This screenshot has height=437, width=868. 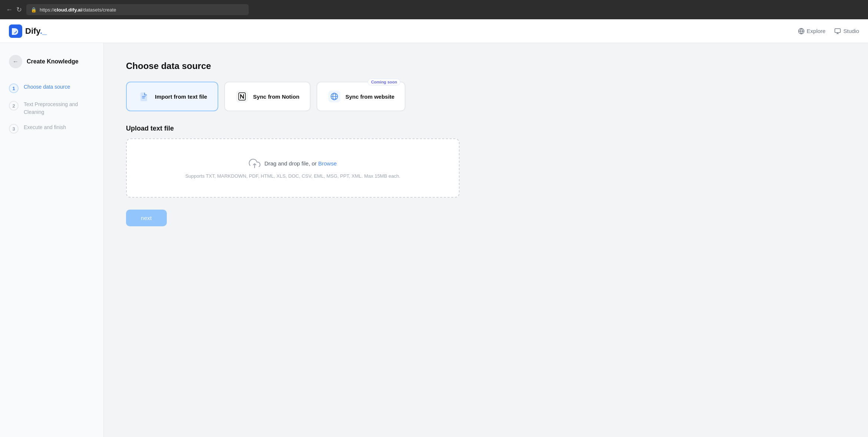 I want to click on upload-hint: Supports TXT, MARKDOWN, PDF, HTML, XLS, …, so click(x=293, y=176).